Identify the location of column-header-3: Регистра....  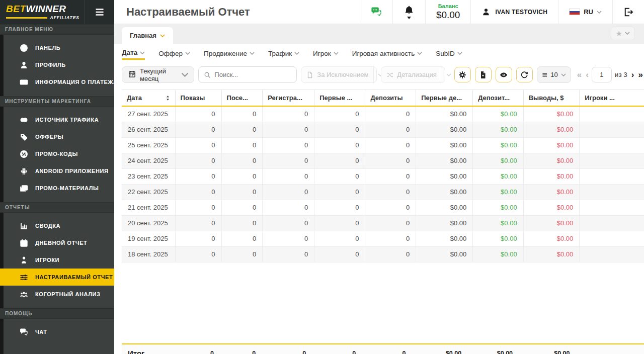
(289, 99).